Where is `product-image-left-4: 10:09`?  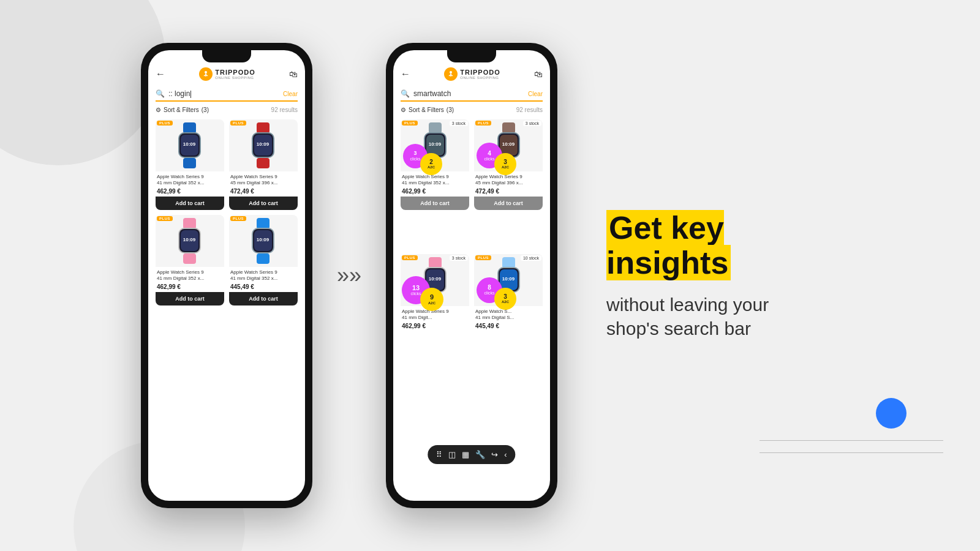
product-image-left-4: 10:09 is located at coordinates (263, 241).